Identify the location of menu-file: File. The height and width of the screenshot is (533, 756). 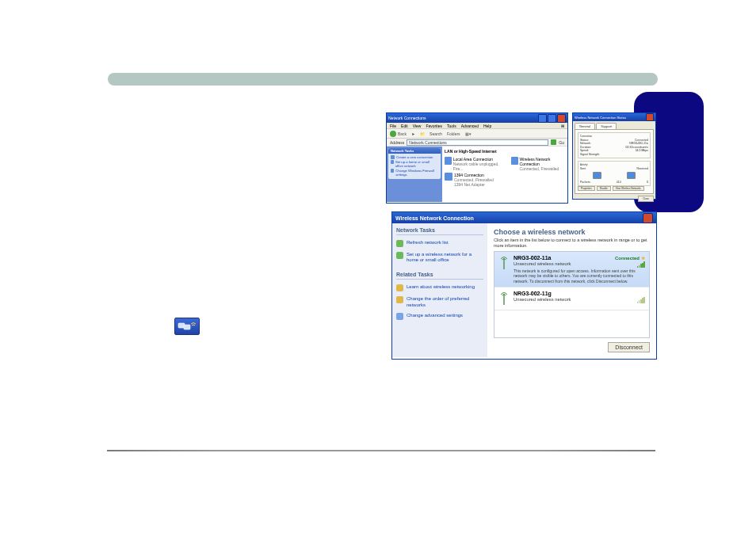
(393, 126).